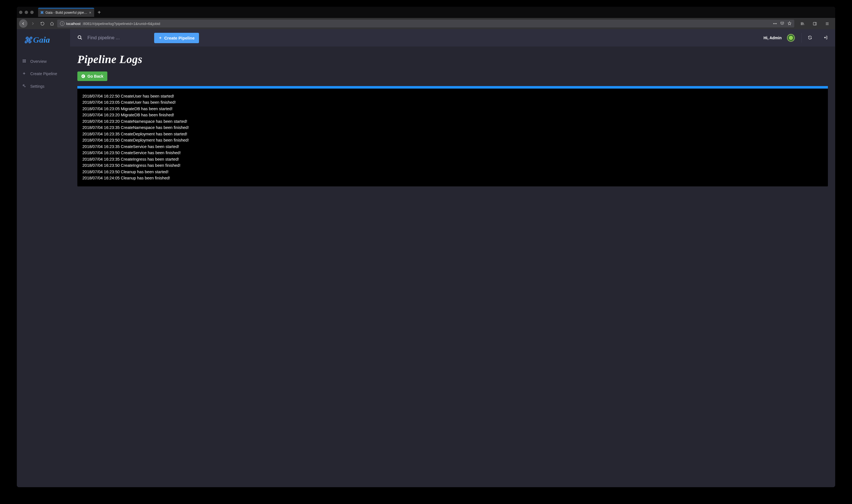 The image size is (852, 504). I want to click on grid-icon, so click(24, 61).